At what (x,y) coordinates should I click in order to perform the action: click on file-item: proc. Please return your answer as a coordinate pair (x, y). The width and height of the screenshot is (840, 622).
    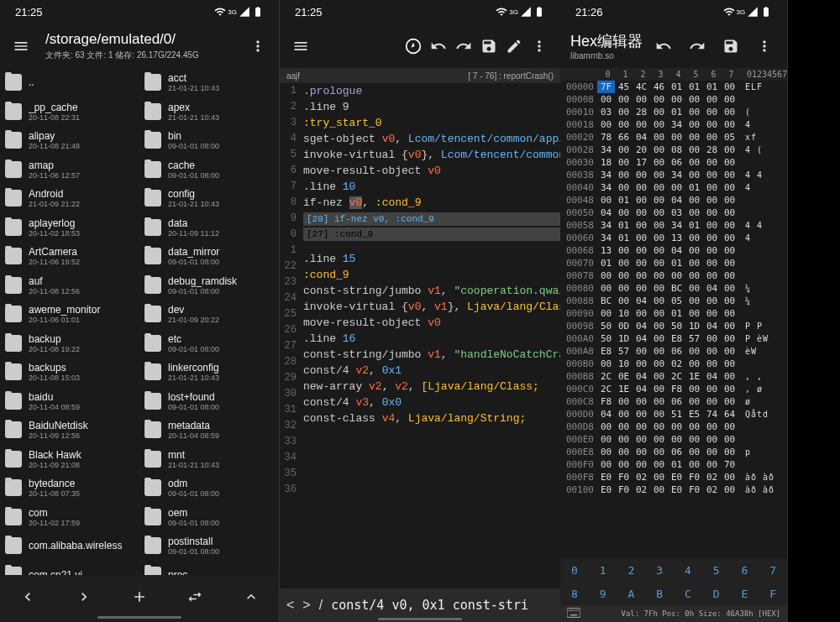
    Looking at the image, I should click on (209, 568).